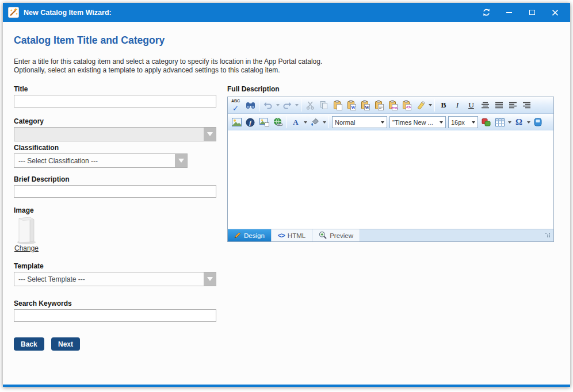 The height and width of the screenshot is (392, 573). Describe the element at coordinates (281, 236) in the screenshot. I see `code-brackets-icon: <>` at that location.